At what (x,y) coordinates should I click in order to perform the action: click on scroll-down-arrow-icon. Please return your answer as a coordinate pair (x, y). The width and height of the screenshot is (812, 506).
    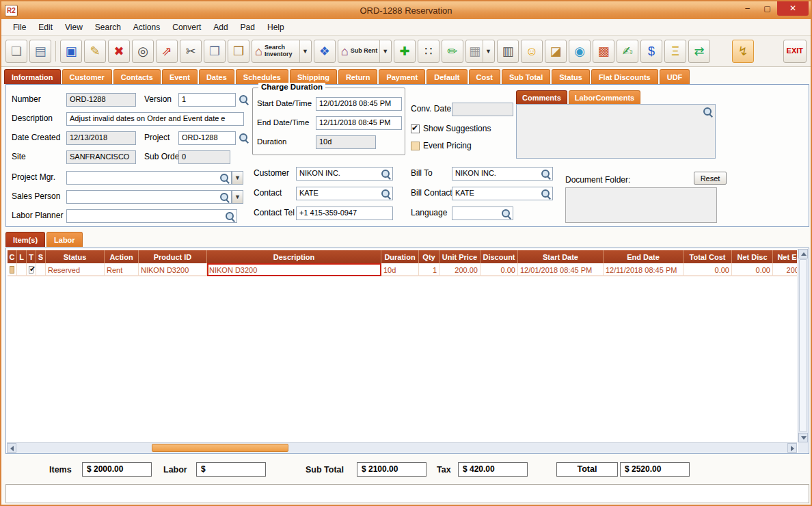
    Looking at the image, I should click on (803, 438).